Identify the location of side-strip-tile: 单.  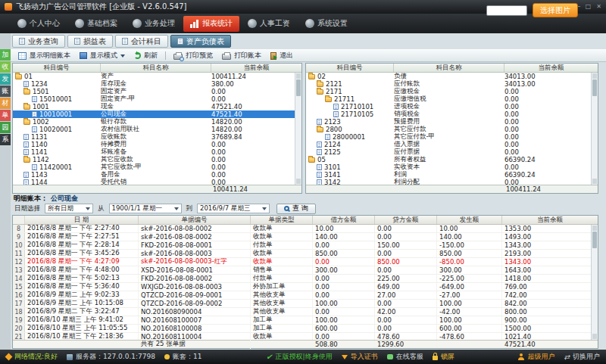
(5, 115).